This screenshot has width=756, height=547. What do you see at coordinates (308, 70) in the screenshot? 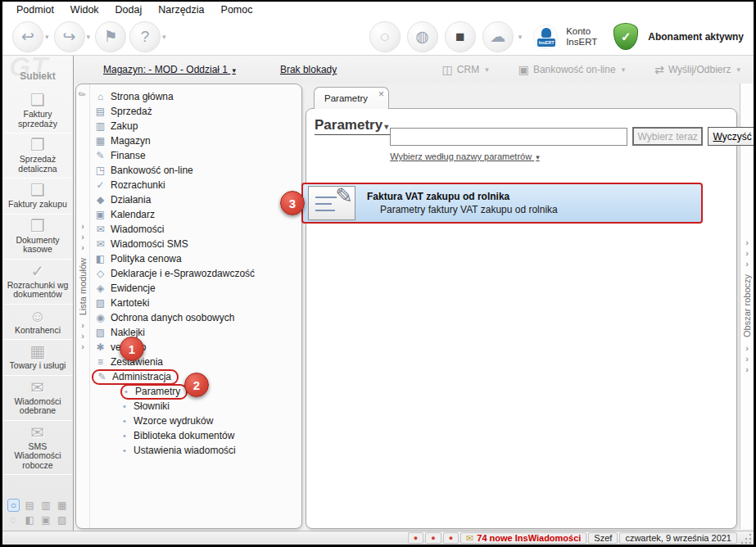
I see `lock-status-link: Brak blokady` at bounding box center [308, 70].